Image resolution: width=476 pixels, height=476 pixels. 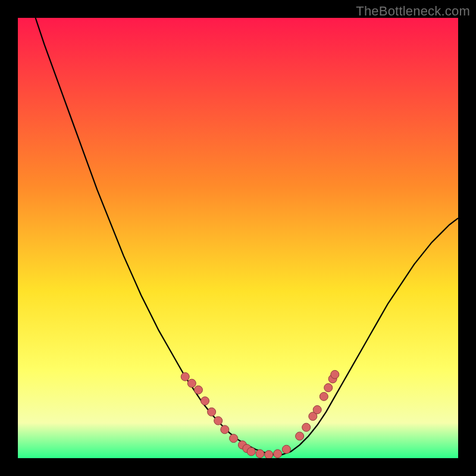 I want to click on watermark-text: TheBottleneck.com, so click(x=413, y=11).